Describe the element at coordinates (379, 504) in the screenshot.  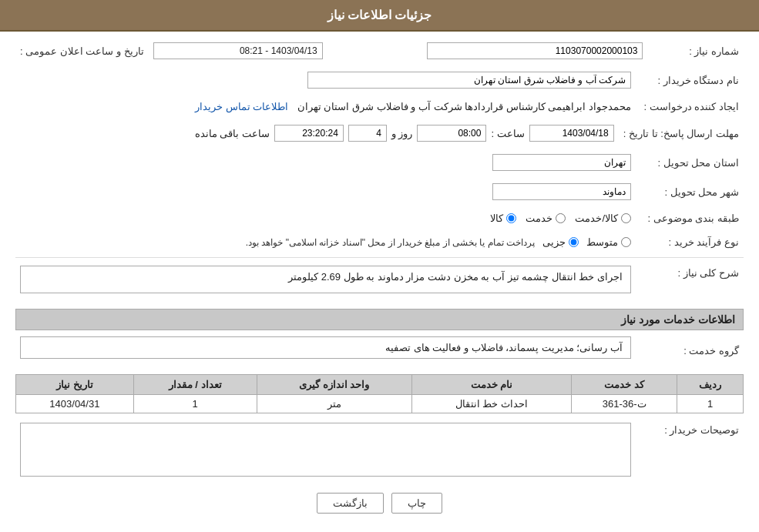
I see `button-row: چاپ بازگشت` at that location.